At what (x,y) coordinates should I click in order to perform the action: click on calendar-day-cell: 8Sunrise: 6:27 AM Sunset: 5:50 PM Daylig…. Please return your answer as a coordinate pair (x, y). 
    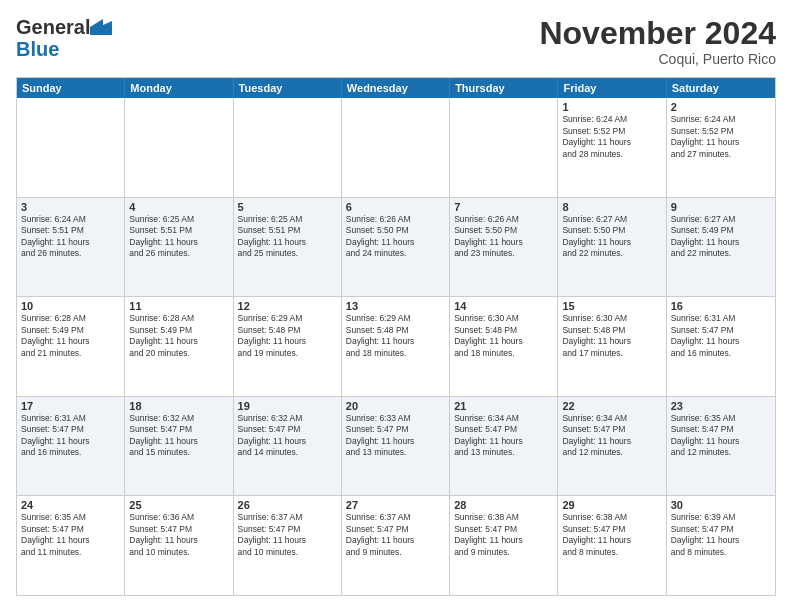
    Looking at the image, I should click on (612, 248).